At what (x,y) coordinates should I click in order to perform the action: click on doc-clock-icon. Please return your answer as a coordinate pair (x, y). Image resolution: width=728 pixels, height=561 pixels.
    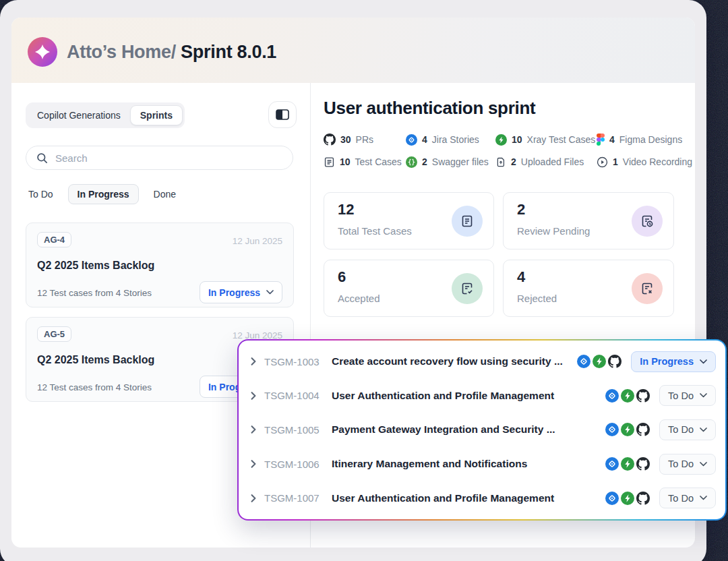
    Looking at the image, I should click on (647, 221).